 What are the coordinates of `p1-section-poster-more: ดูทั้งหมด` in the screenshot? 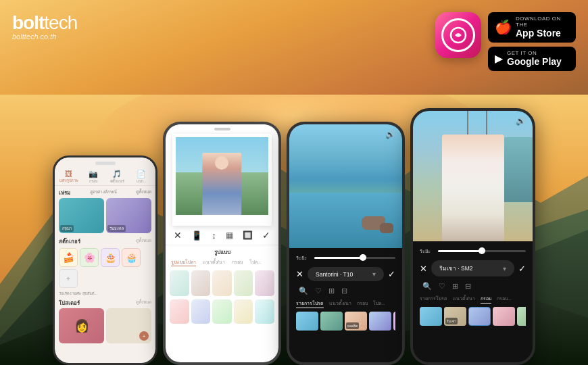 It's located at (143, 303).